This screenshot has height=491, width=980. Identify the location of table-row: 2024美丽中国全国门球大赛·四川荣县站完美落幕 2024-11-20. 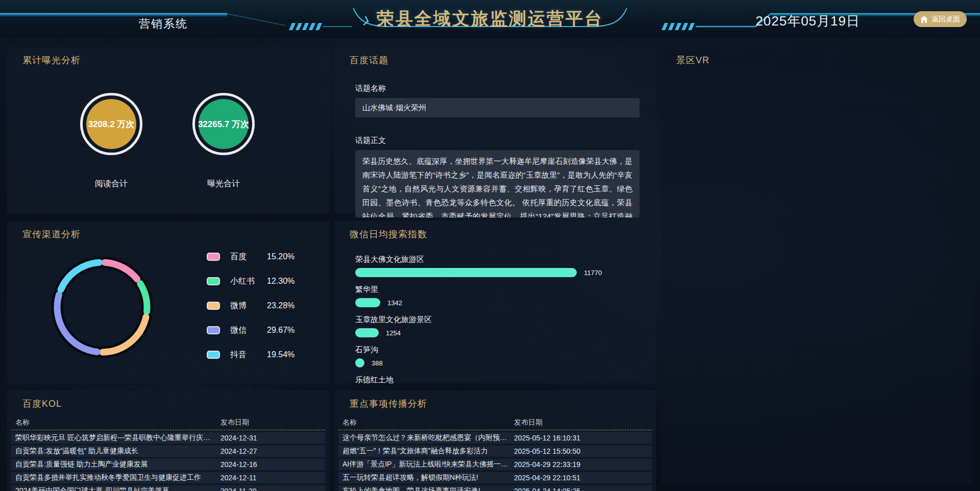
(168, 488).